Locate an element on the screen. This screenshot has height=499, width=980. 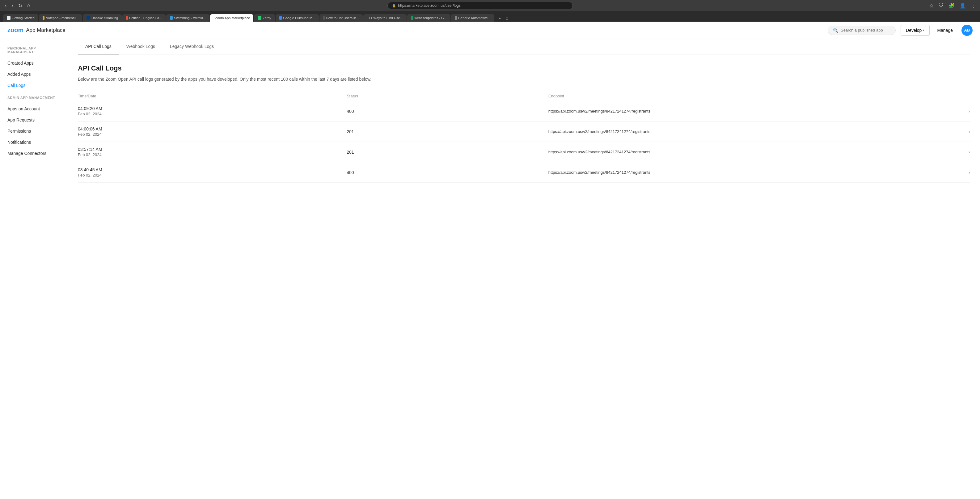
page-title: API Call Logs is located at coordinates (524, 69).